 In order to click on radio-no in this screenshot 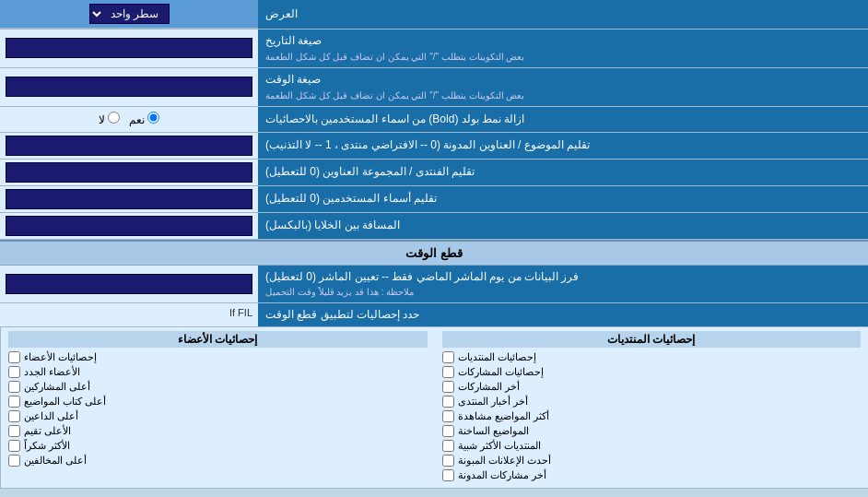, I will do `click(114, 118)`.